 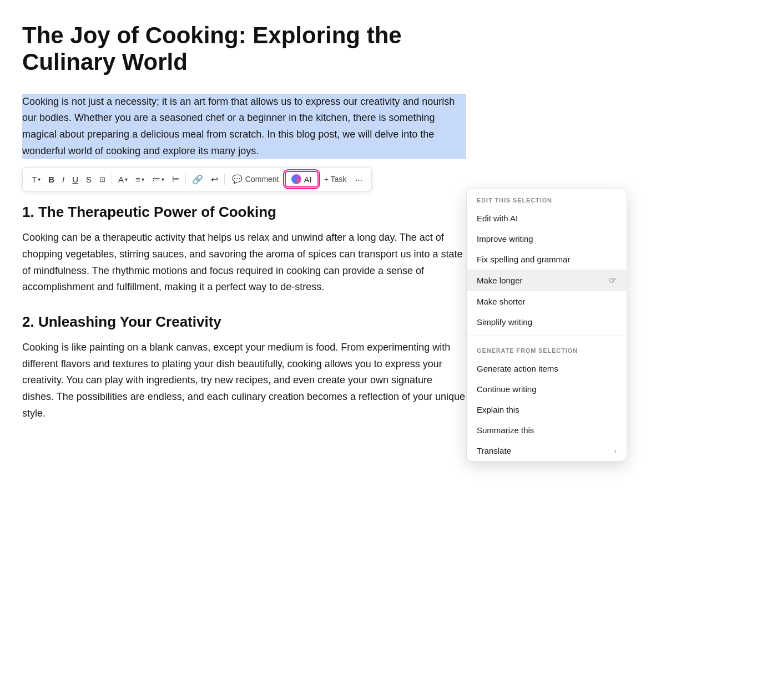 What do you see at coordinates (547, 219) in the screenshot?
I see `menu-item-edit-with-ai: Edit with AI` at bounding box center [547, 219].